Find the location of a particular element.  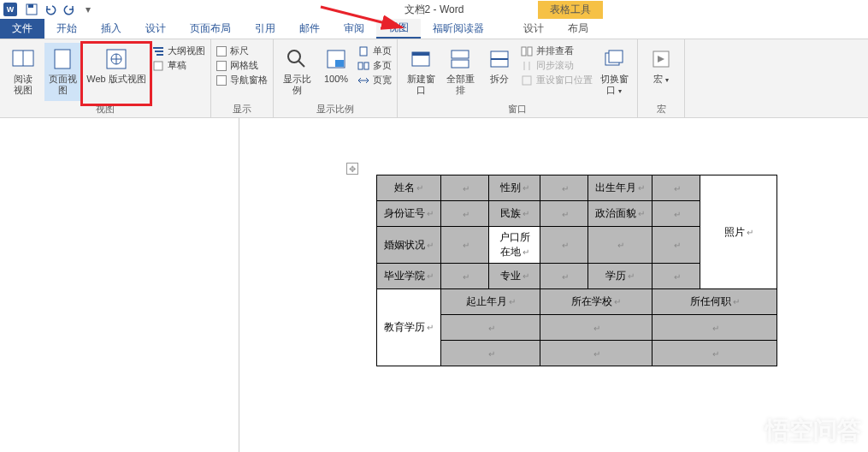

tab-mailings: 邮件 is located at coordinates (310, 29).